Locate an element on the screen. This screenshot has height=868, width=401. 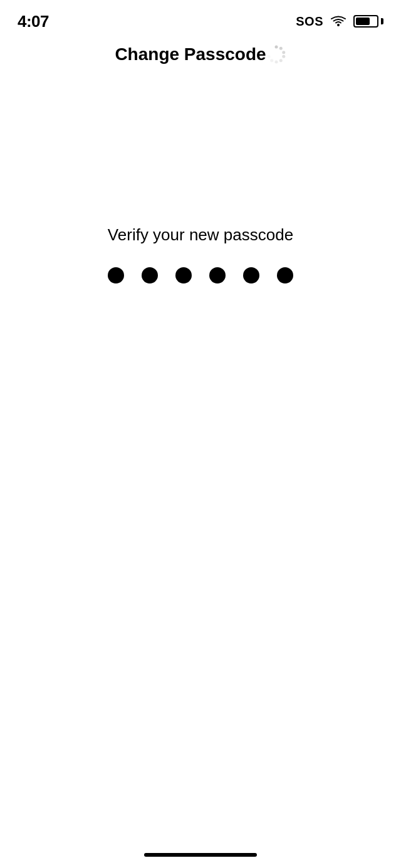
battery-tip is located at coordinates (382, 21).